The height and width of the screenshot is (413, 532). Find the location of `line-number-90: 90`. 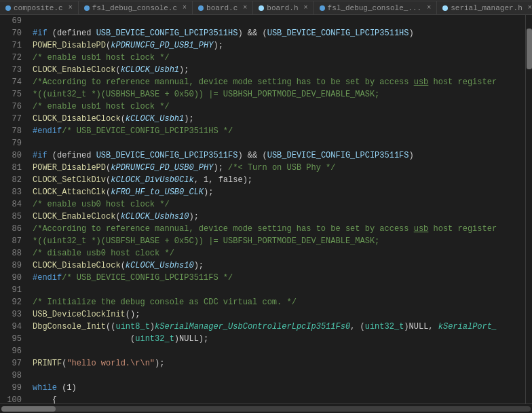

line-number-90: 90 is located at coordinates (11, 278).